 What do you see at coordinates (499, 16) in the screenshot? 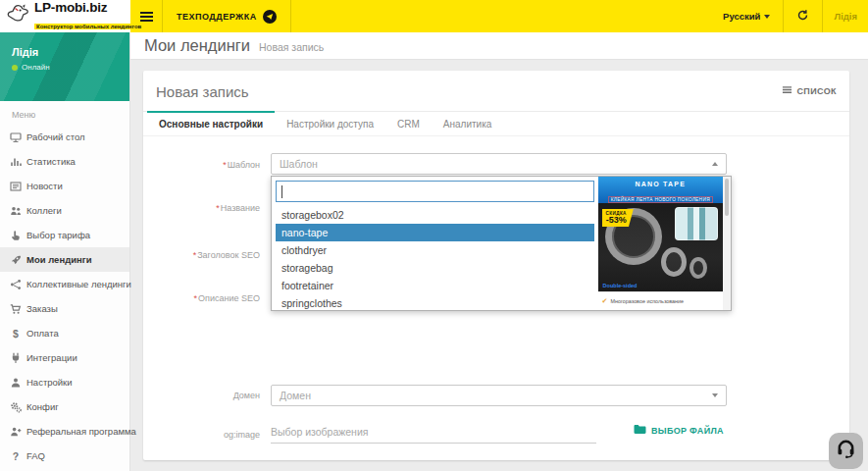
I see `topbar: ТЕХПОДДЕРЖКА Русский Лідія` at bounding box center [499, 16].